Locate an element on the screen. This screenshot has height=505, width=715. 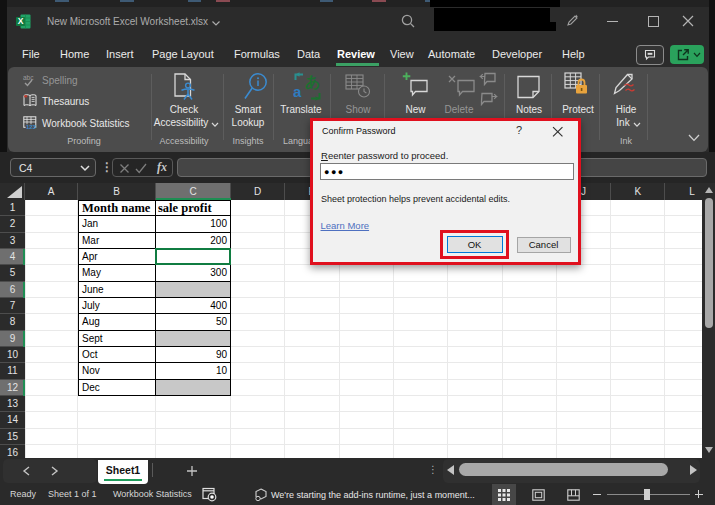
svg-text: abc is located at coordinates (28, 78).